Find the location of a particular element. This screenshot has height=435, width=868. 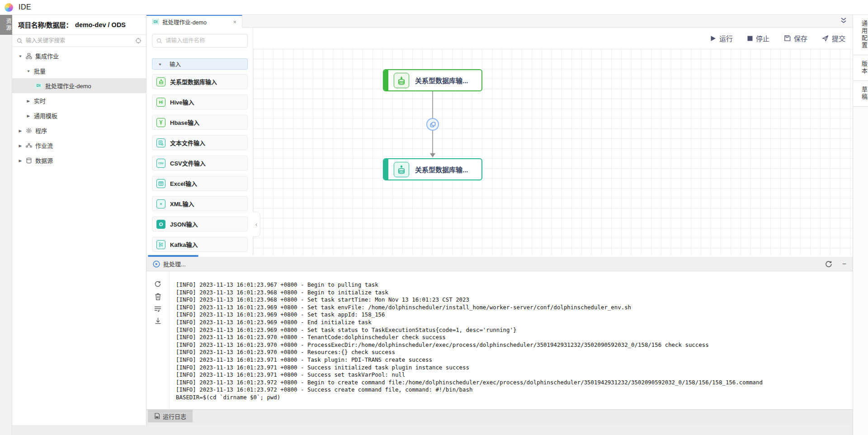

play-icon is located at coordinates (713, 38).